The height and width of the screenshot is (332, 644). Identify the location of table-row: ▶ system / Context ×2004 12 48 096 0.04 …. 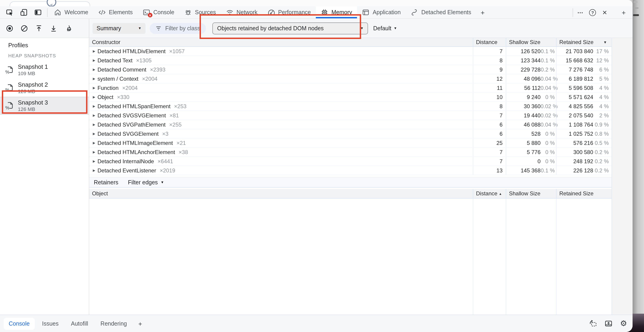
(350, 79).